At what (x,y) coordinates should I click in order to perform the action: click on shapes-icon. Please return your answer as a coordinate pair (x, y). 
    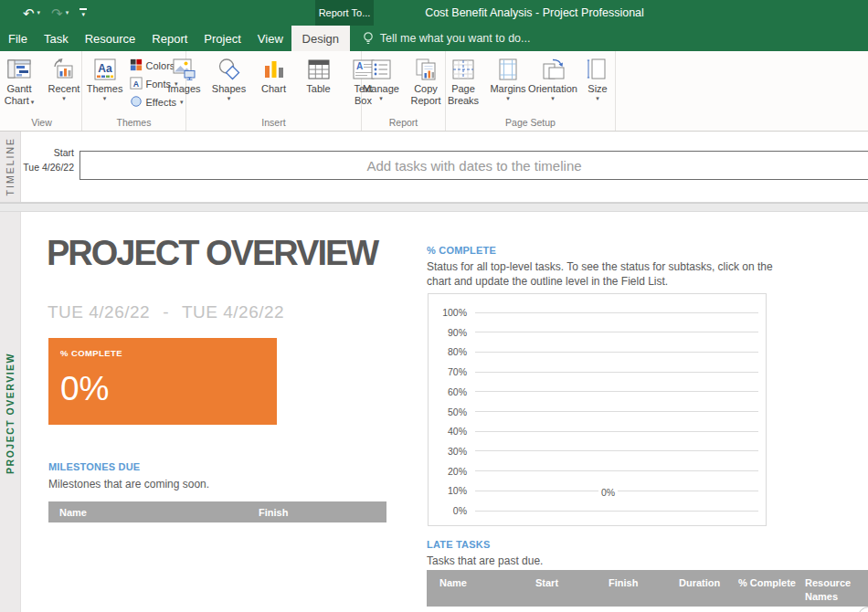
    Looking at the image, I should click on (229, 69).